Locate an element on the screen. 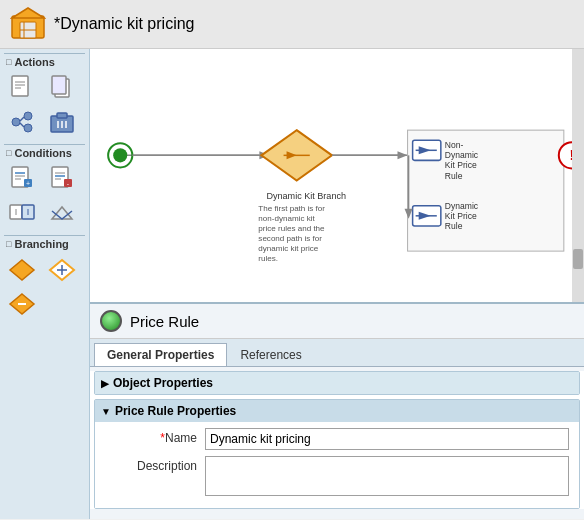  svg-text: The first path is for is located at coordinates (292, 208).